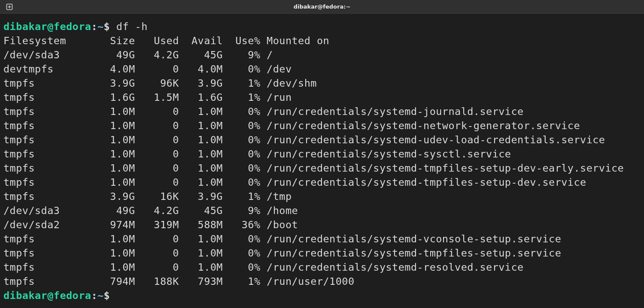  I want to click on df-row: tmpfs 3.9G 96K 3.9G 1% /dev/shm, so click(322, 83).